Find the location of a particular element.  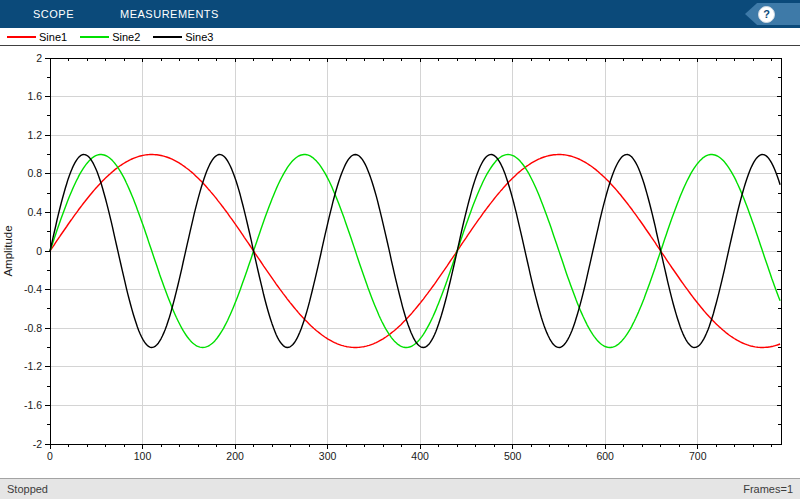

legend-label: Sine2 is located at coordinates (126, 37).